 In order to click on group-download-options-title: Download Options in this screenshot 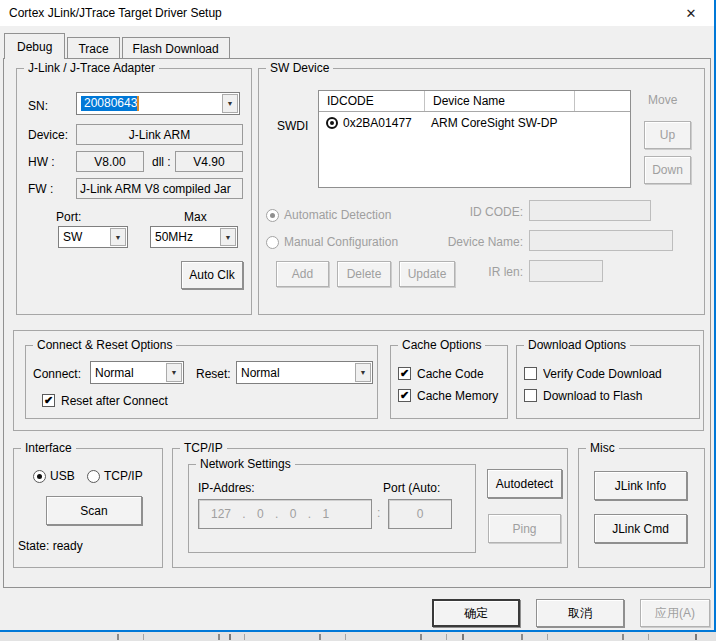, I will do `click(577, 345)`.